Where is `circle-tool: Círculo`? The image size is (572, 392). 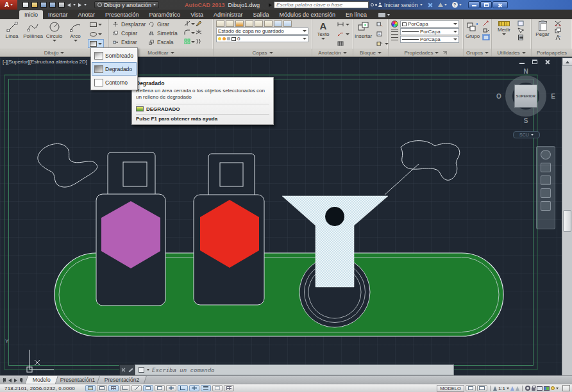
circle-tool: Círculo is located at coordinates (54, 35).